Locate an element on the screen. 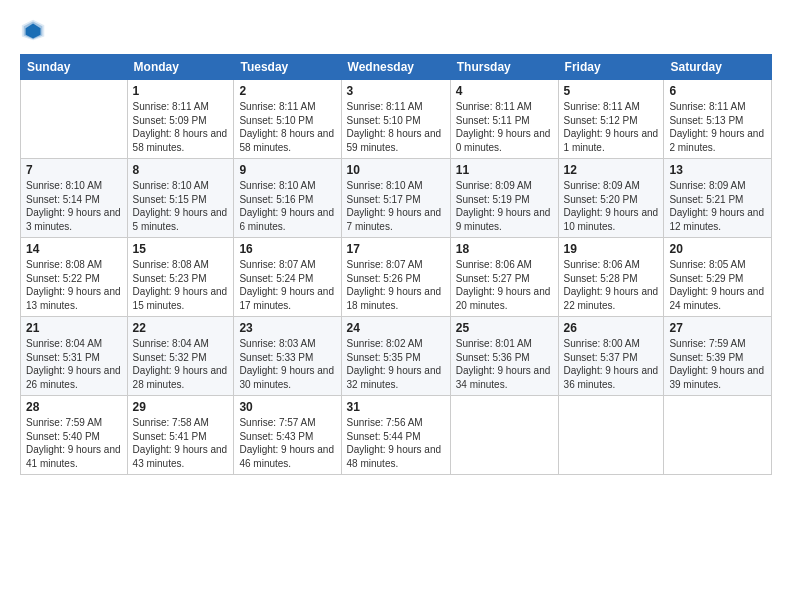 This screenshot has width=792, height=612. calendar-cell: 26Sunrise: 8:00 AM Sunset: 5:37 PM Dayli… is located at coordinates (611, 356).